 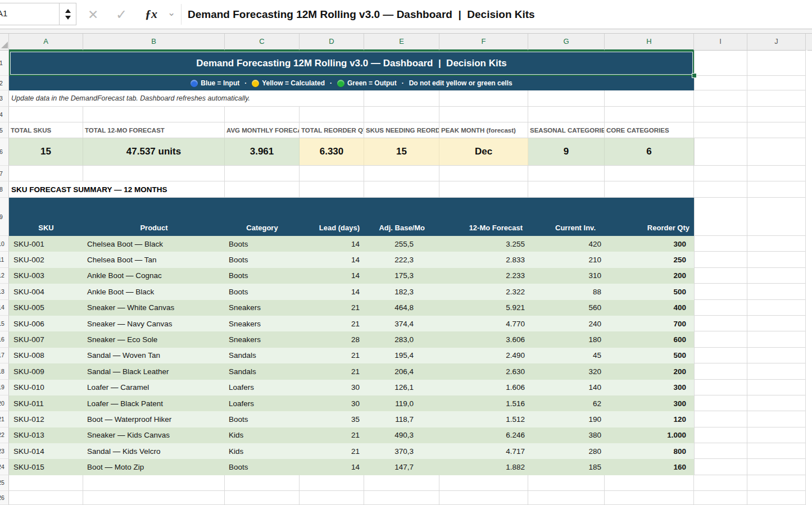 What do you see at coordinates (484, 356) in the screenshot?
I see `cell: 2.490` at bounding box center [484, 356].